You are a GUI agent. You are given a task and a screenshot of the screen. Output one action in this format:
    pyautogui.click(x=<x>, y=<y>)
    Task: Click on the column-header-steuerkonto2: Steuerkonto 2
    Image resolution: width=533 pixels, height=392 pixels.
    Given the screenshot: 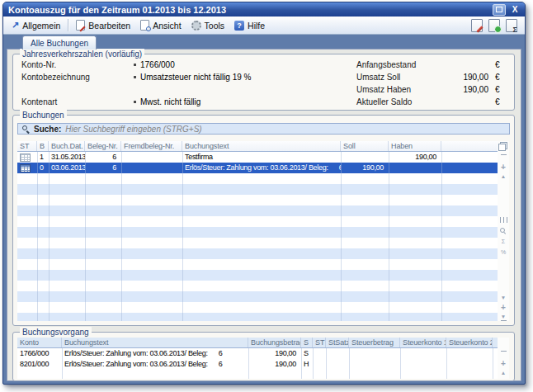 What is the action you would take?
    pyautogui.click(x=469, y=342)
    